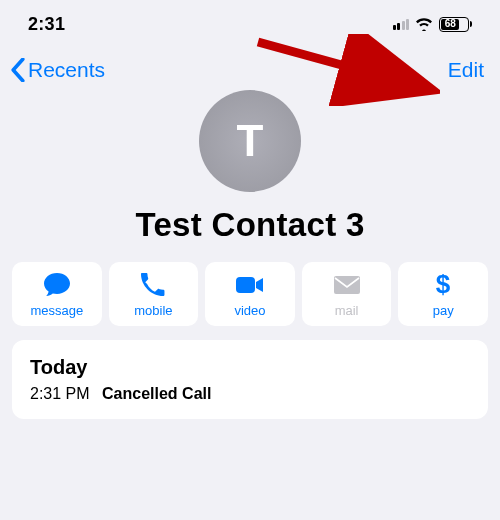  I want to click on history-heading: Today, so click(250, 368).